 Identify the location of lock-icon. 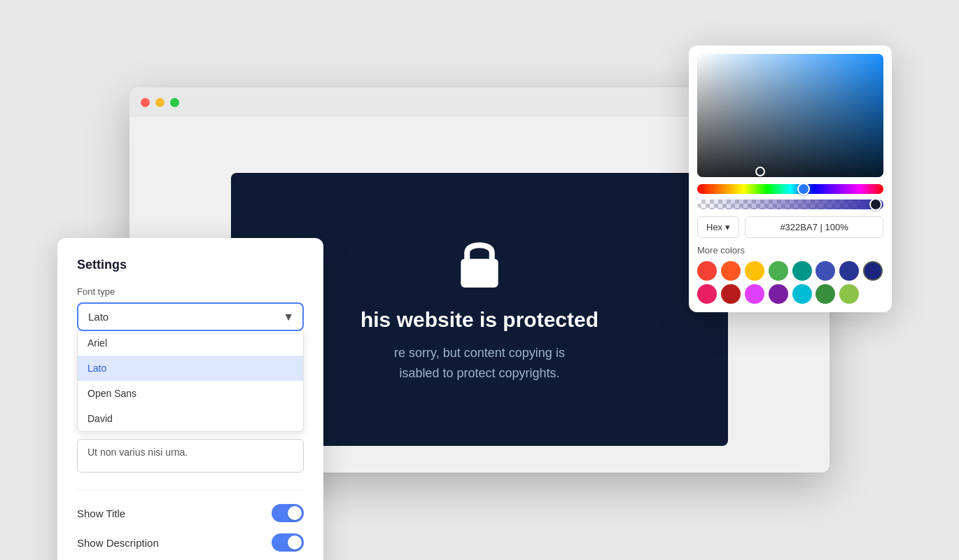
(479, 263).